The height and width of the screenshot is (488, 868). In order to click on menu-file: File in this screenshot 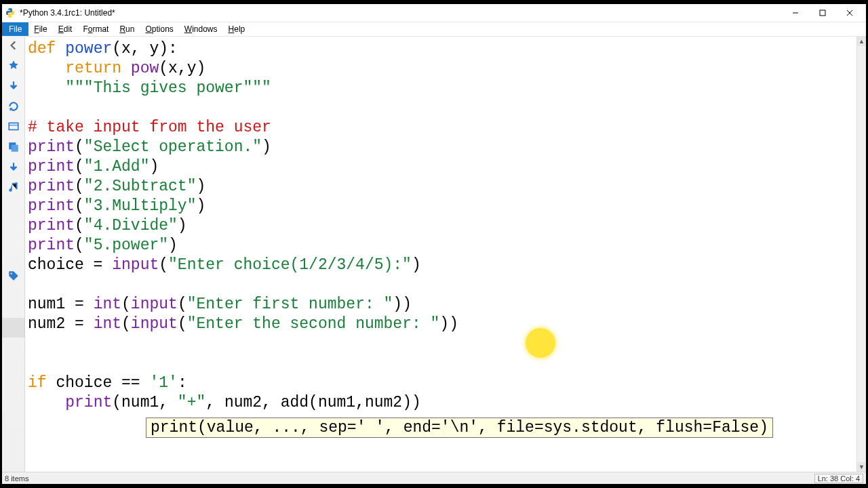, I will do `click(41, 29)`.